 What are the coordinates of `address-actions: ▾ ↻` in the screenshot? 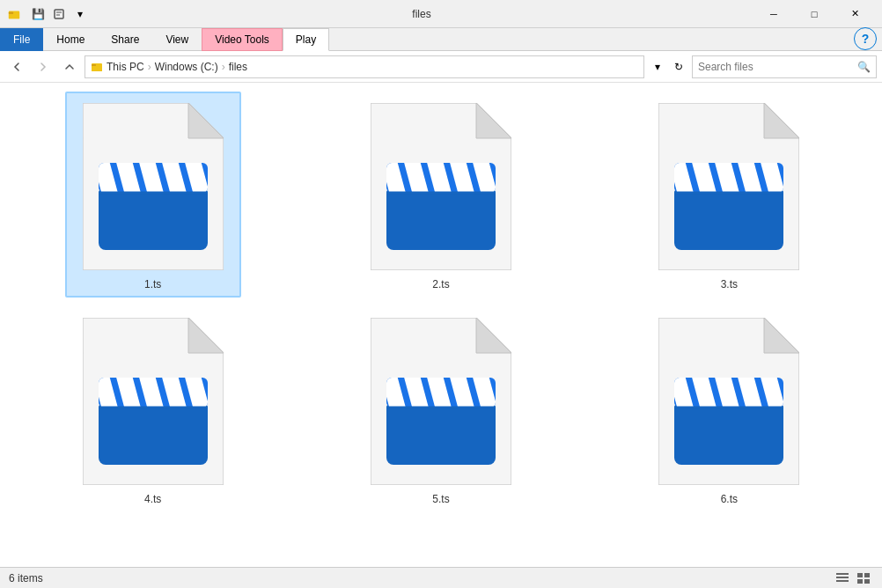 It's located at (668, 67).